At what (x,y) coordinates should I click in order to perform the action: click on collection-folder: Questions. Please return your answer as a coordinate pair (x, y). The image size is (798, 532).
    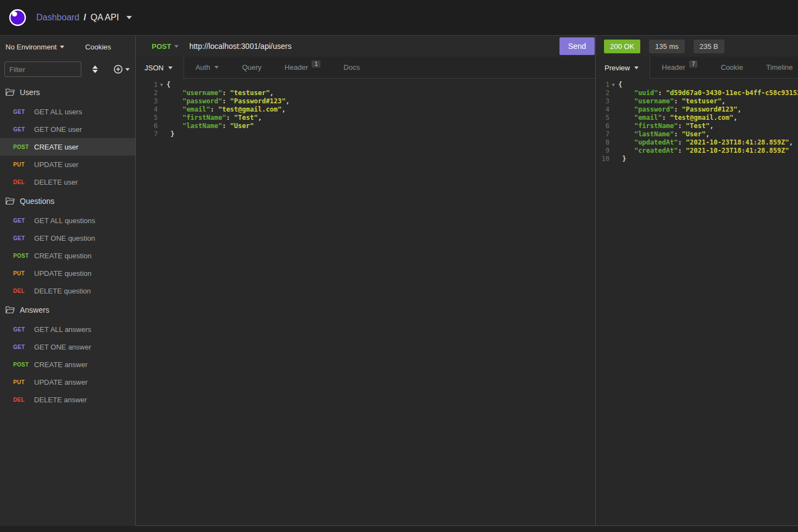
    Looking at the image, I should click on (68, 201).